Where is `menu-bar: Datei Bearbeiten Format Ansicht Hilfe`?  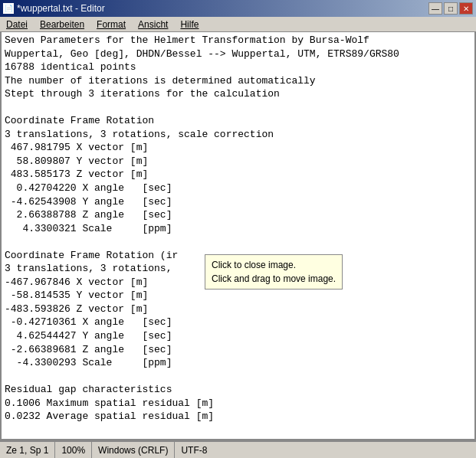
menu-bar: Datei Bearbeiten Format Ansicht Hilfe is located at coordinates (238, 25).